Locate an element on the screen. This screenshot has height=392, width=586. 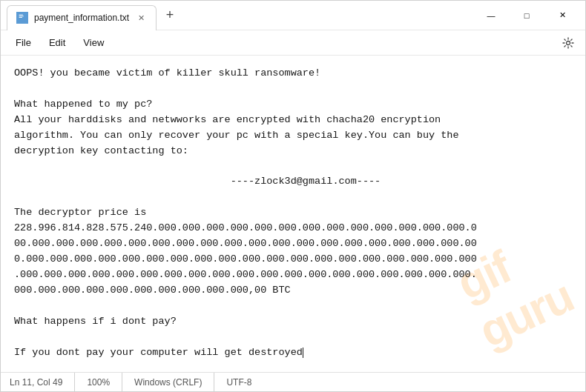
close-button: ✕ is located at coordinates (562, 16).